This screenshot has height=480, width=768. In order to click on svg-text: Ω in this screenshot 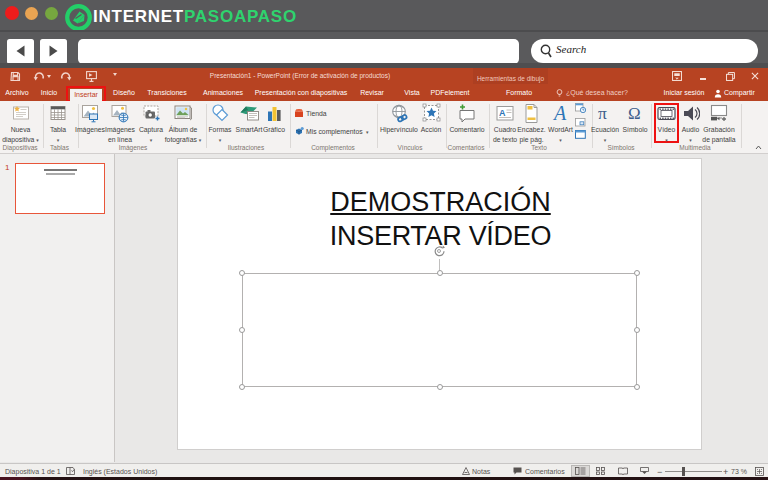, I will do `click(634, 114)`.